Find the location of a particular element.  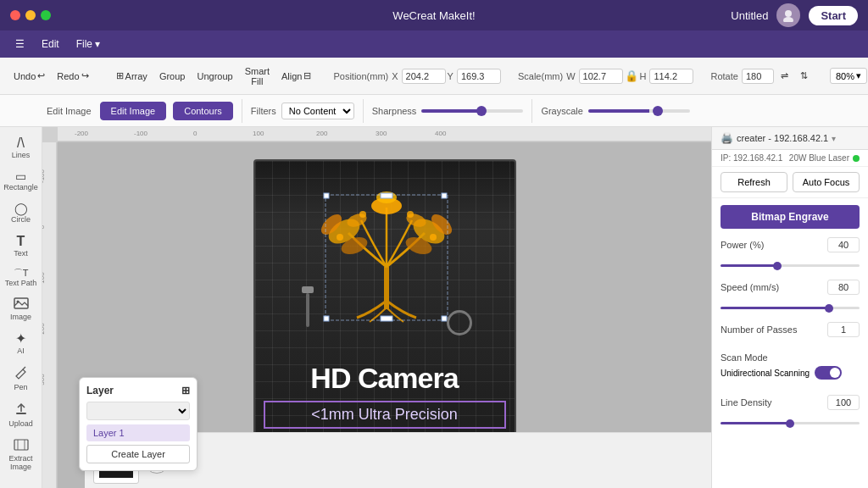

sidebar-item-pen: Pen is located at coordinates (21, 380).